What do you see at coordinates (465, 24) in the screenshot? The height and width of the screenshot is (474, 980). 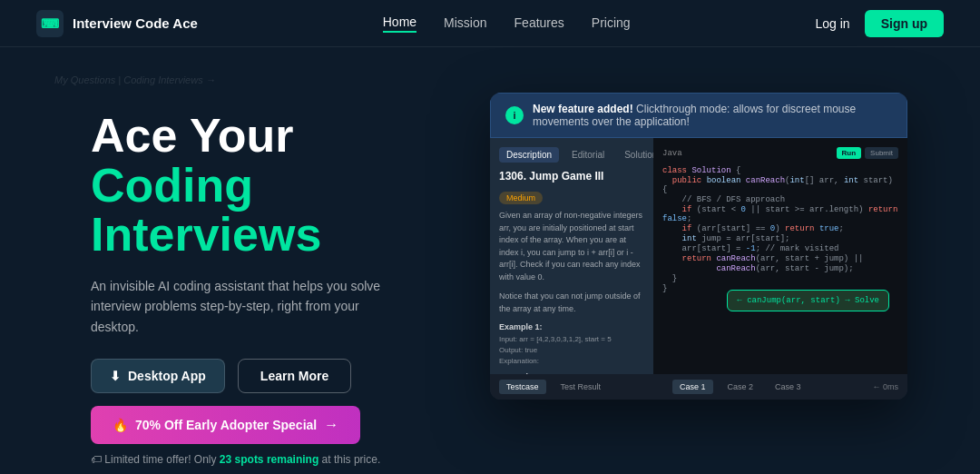 I see `nav-link-mission: Mission` at bounding box center [465, 24].